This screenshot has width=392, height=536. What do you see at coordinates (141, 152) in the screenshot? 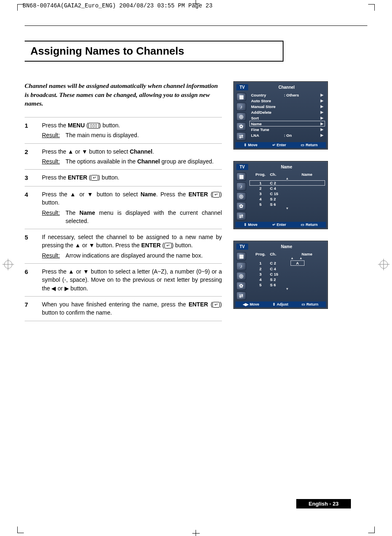
I see `menu-name: Channel` at bounding box center [141, 152].